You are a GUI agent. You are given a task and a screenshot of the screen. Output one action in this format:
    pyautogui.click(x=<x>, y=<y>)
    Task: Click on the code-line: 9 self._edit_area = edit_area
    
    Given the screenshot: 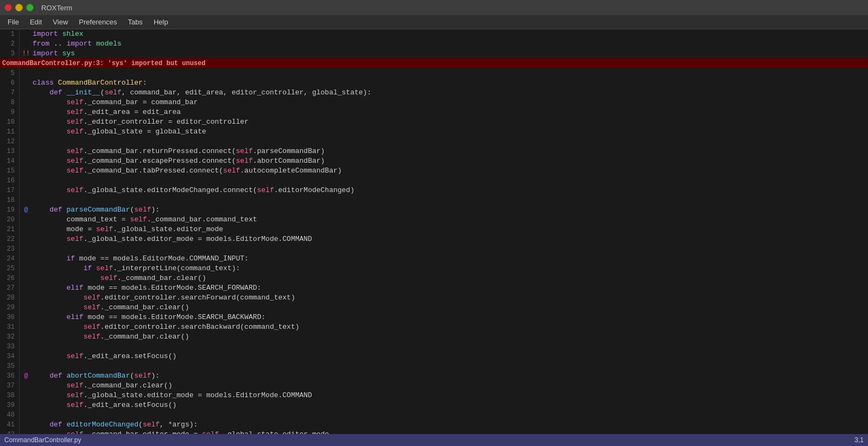 What is the action you would take?
    pyautogui.click(x=434, y=112)
    